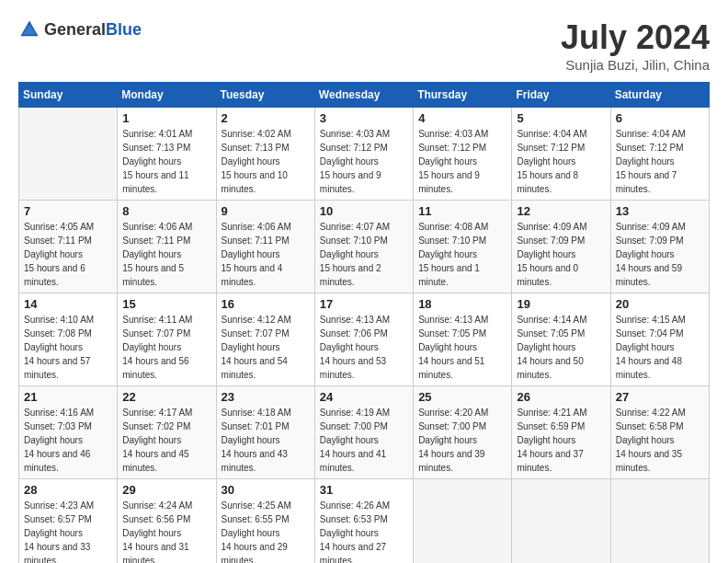 The width and height of the screenshot is (728, 563). I want to click on day-number: 25, so click(462, 397).